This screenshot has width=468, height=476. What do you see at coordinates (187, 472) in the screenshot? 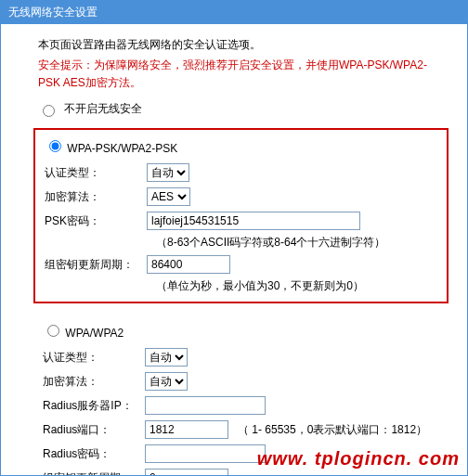
I see `wpa-gk-input` at bounding box center [187, 472].